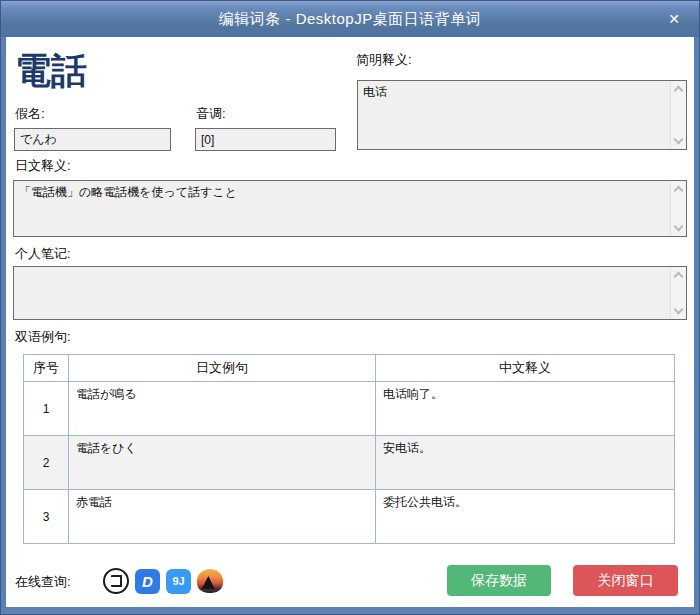  What do you see at coordinates (626, 580) in the screenshot?
I see `close-window-button: 关闭窗口` at bounding box center [626, 580].